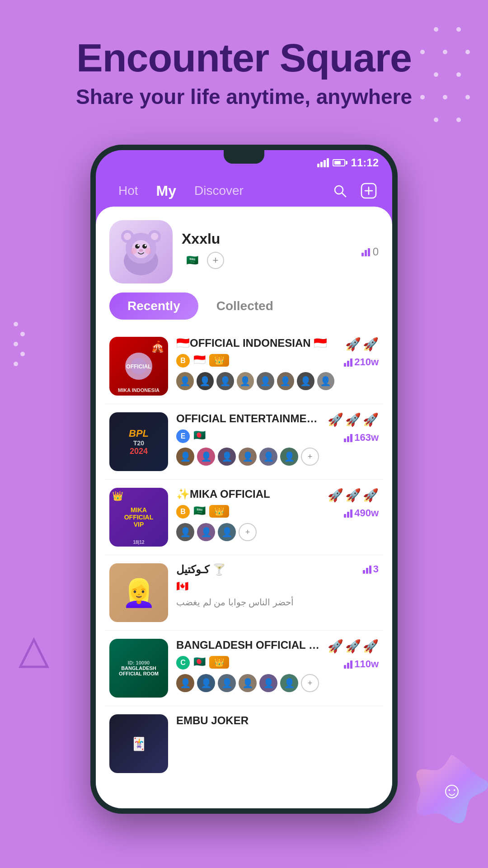 The width and height of the screenshot is (488, 868). What do you see at coordinates (369, 191) in the screenshot?
I see `add-post-icon` at bounding box center [369, 191].